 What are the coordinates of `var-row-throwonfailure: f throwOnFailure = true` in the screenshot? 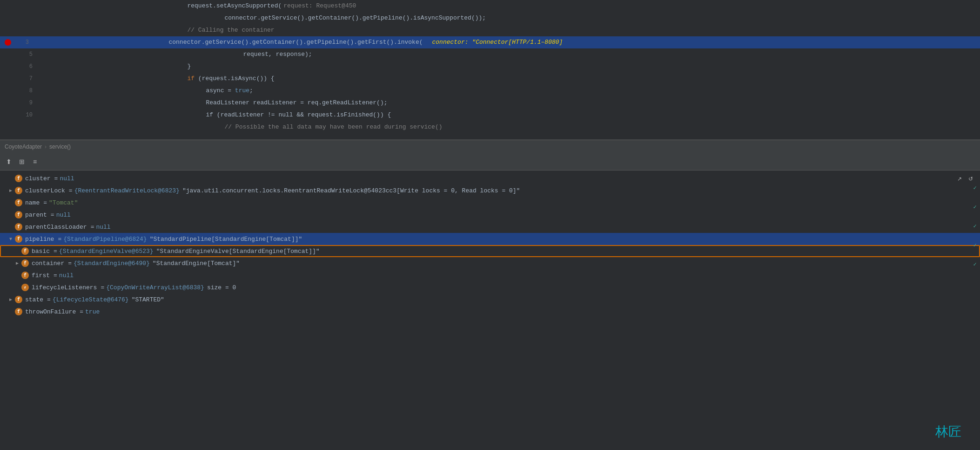 It's located at (490, 312).